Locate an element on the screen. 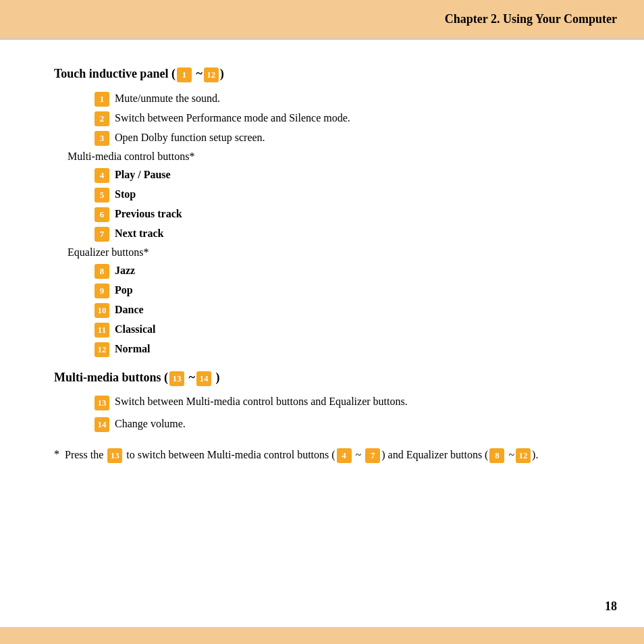  badge-13: 13 is located at coordinates (102, 403).